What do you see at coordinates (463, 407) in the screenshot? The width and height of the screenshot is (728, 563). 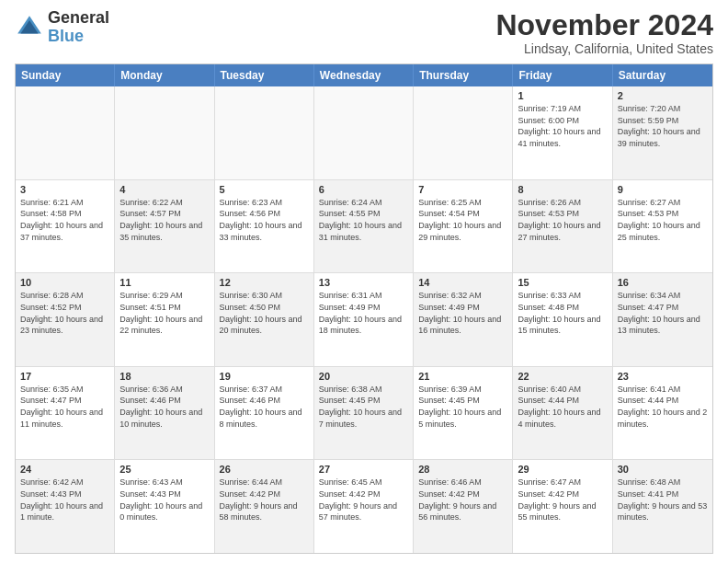 I see `day-info: Sunrise: 6:39 AM Sunset: 4:45 PM Dayligh…` at bounding box center [463, 407].